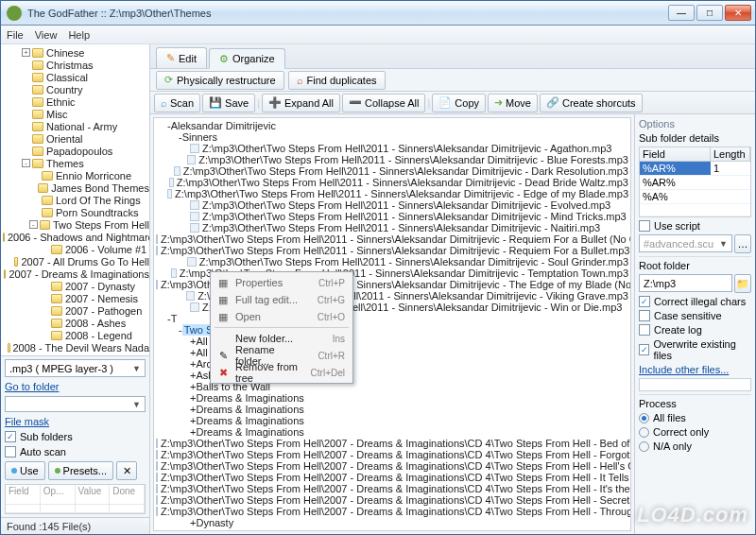 The width and height of the screenshot is (756, 535). What do you see at coordinates (282, 372) in the screenshot?
I see `ctx-remove-from-tree: ✖Remove from treeCtrl+Del` at bounding box center [282, 372].